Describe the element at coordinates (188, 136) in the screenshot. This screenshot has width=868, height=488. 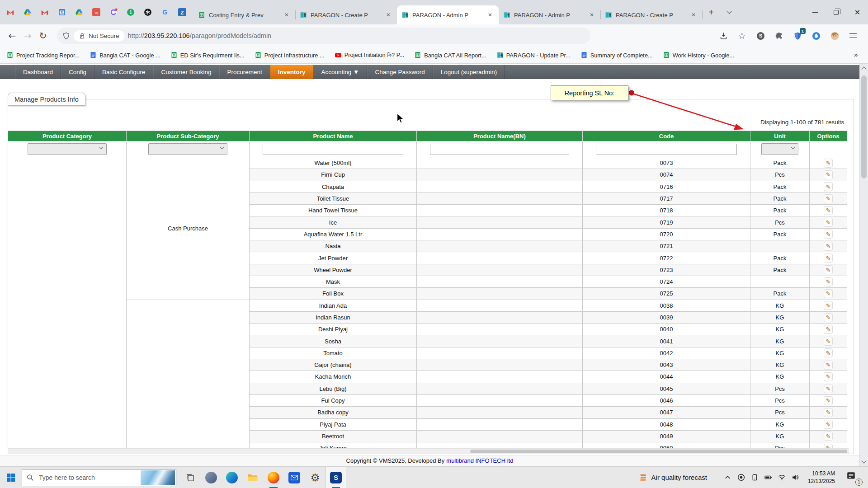
I see `column-header: Product Sub-Category` at that location.